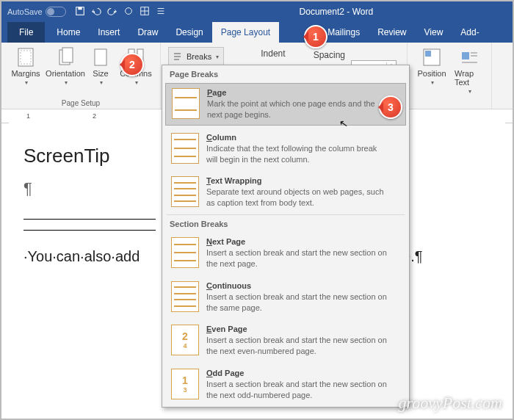  I want to click on even-page-icon: 24, so click(185, 340).